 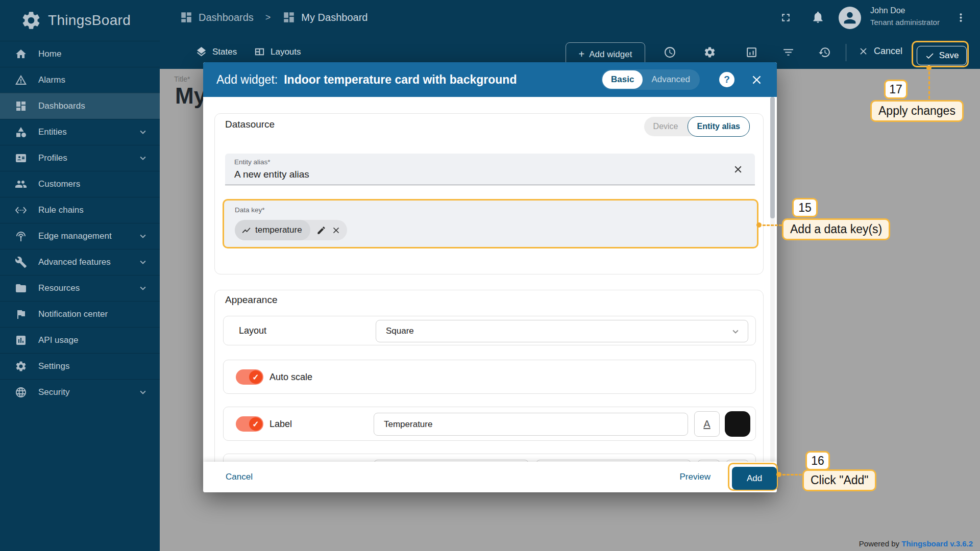 I want to click on modal-scrollbar-thumb, so click(x=773, y=158).